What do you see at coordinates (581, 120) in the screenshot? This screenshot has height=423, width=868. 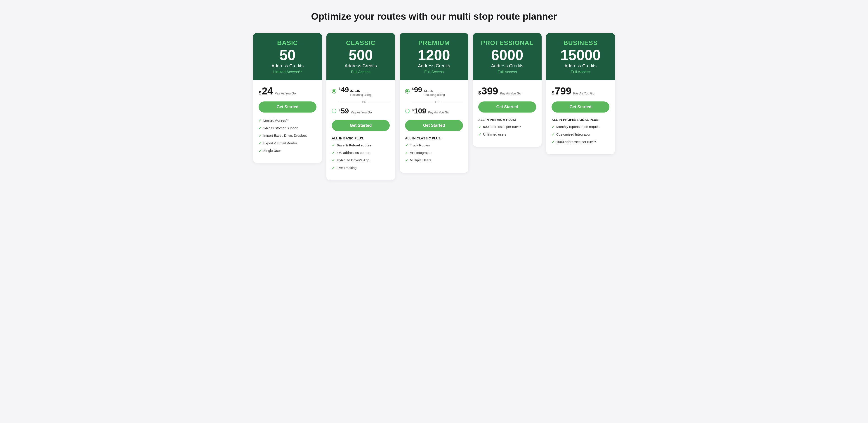 I see `features-title-business: ALL IN PROFESSIONAL PLUS:` at bounding box center [581, 120].